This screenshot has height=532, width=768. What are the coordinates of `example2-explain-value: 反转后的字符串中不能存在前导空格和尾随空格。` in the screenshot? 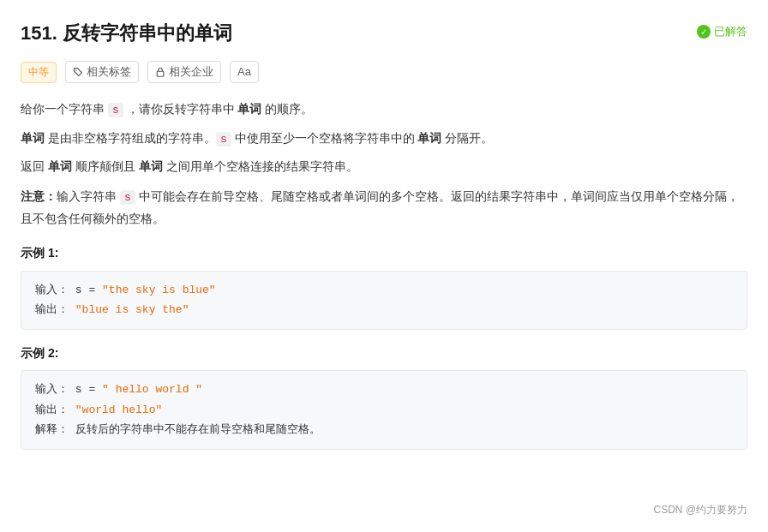 It's located at (198, 430).